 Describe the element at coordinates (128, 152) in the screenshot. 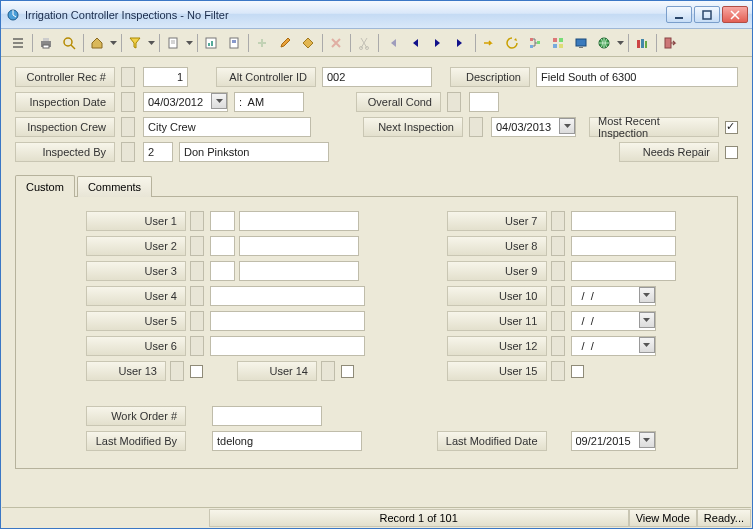

I see `inspected-by-lookup` at that location.